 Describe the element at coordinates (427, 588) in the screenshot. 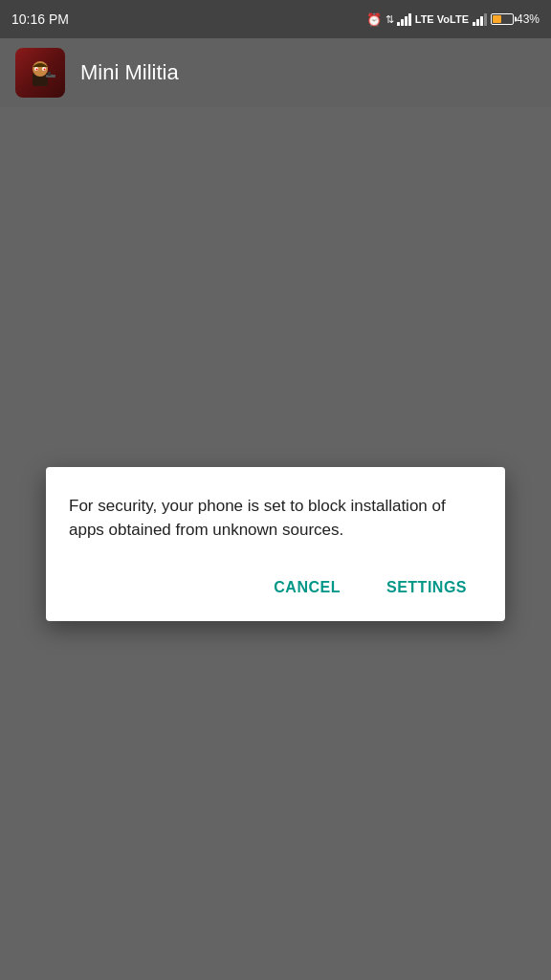

I see `settings-button: SETTINGS` at that location.